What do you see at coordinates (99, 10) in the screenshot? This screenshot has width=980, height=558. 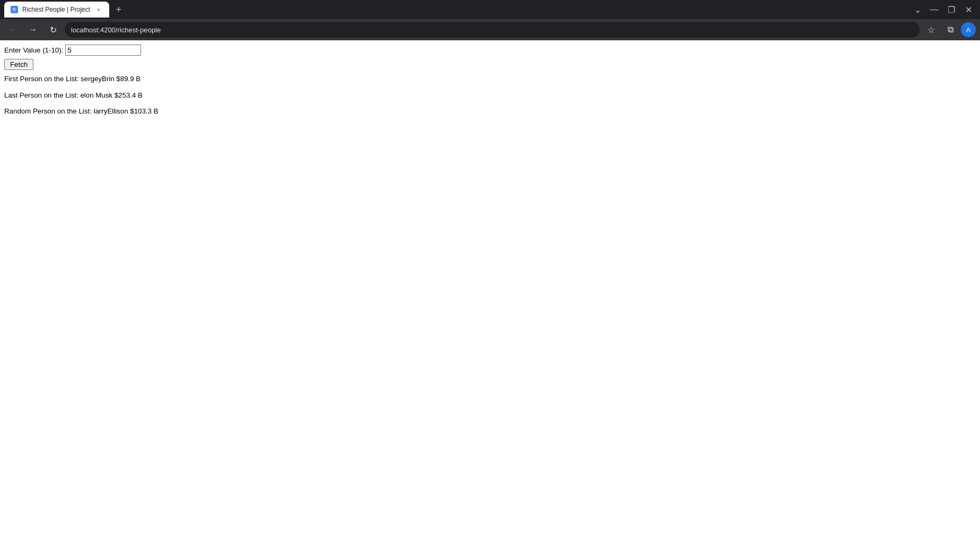 I see `tab-close-button: ×` at bounding box center [99, 10].